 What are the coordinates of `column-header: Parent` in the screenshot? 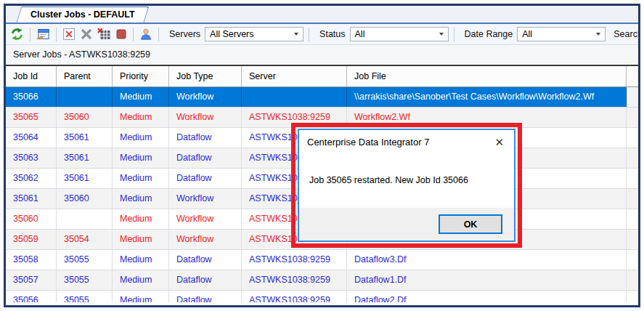 It's located at (84, 76).